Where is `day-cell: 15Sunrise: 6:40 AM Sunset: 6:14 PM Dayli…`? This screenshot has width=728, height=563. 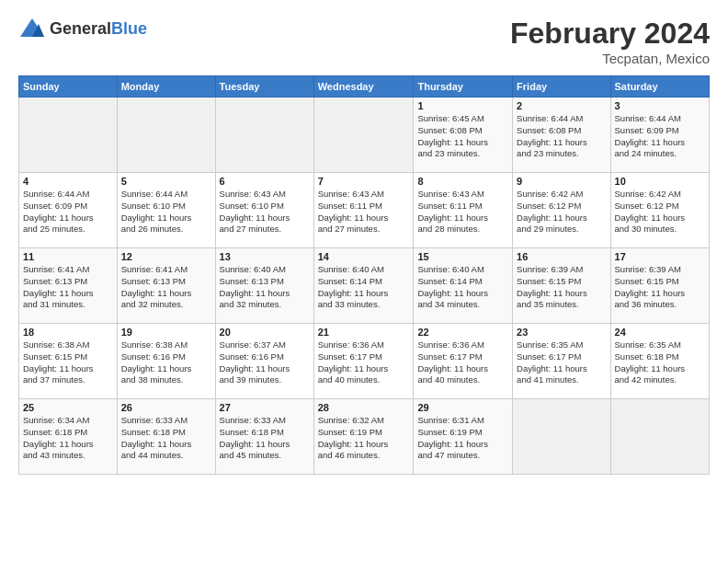
day-cell: 15Sunrise: 6:40 AM Sunset: 6:14 PM Dayli… is located at coordinates (463, 286).